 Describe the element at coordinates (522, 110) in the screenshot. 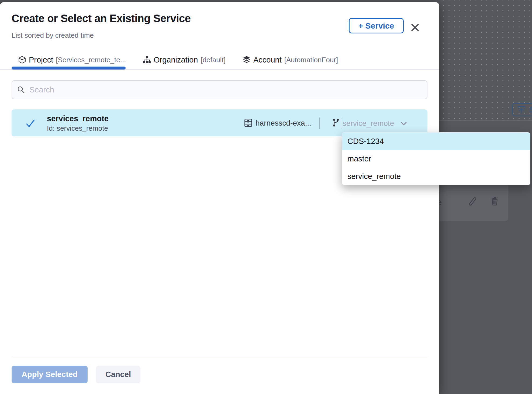

I see `background-save-button: S` at that location.